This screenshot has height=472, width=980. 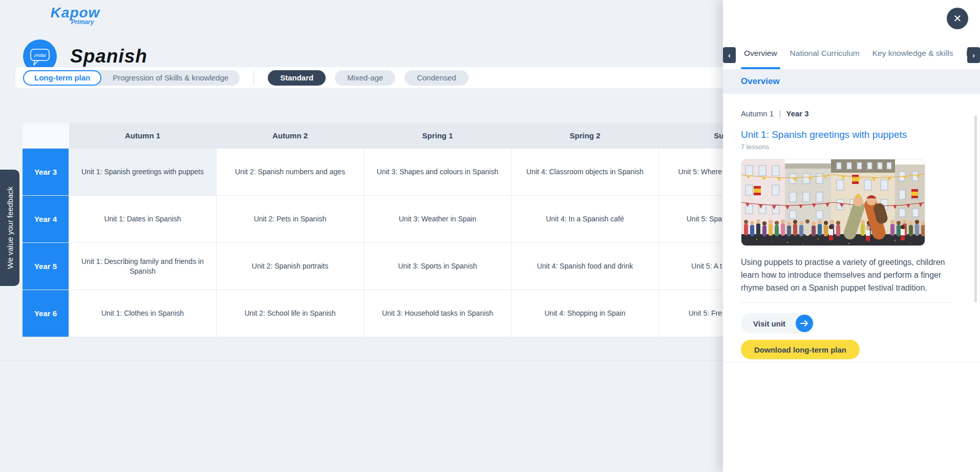 I want to click on unit-cell: Unit 3: Household tasks in Spanish, so click(x=438, y=314).